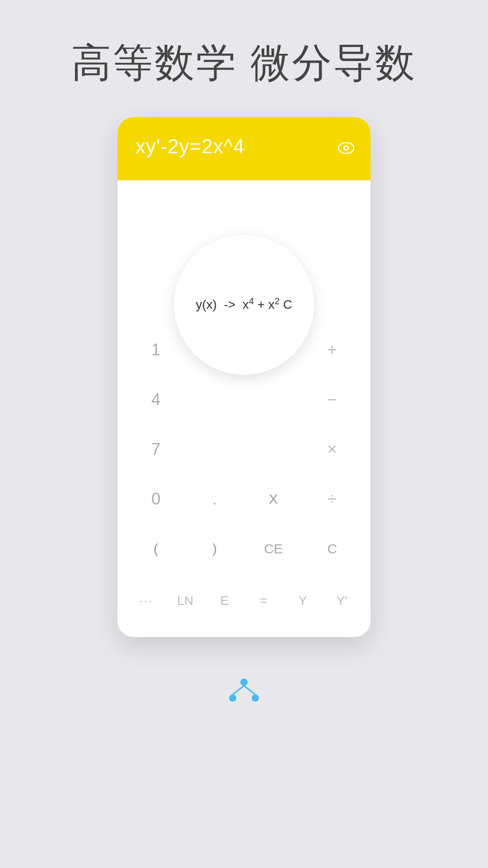  What do you see at coordinates (146, 601) in the screenshot?
I see `dots-icon: ···` at bounding box center [146, 601].